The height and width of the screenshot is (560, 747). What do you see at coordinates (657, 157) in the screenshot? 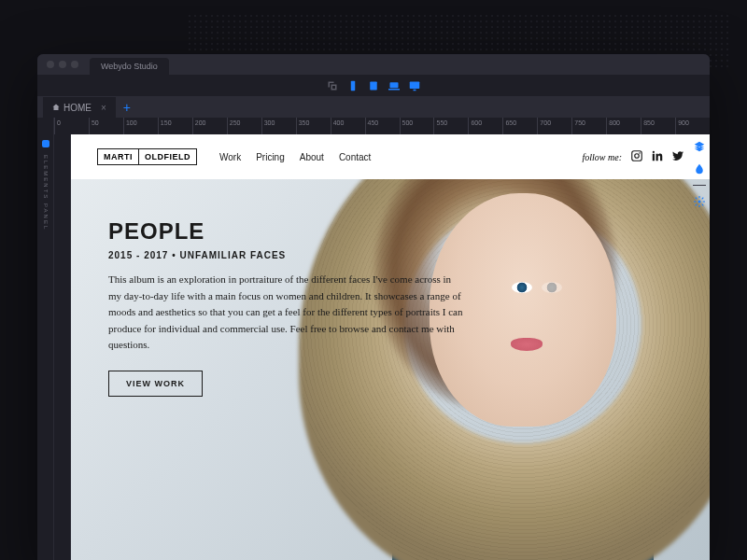
I see `linkedin-icon` at bounding box center [657, 157].